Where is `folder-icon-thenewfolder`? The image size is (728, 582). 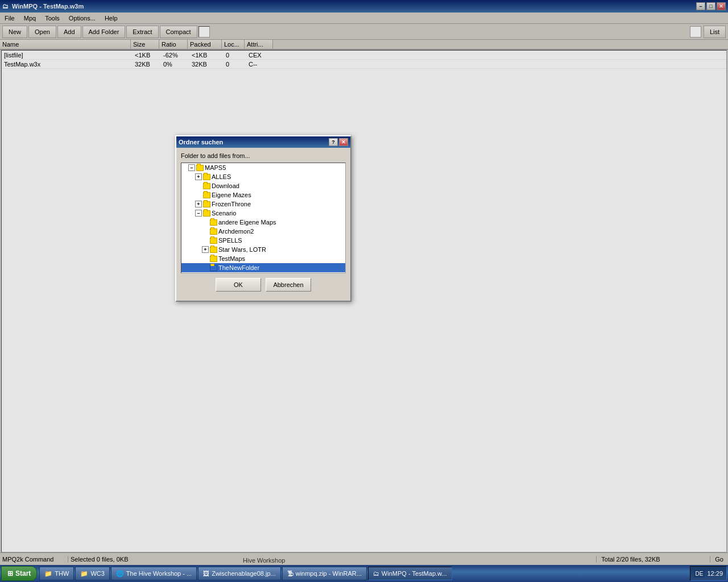 folder-icon-thenewfolder is located at coordinates (214, 268).